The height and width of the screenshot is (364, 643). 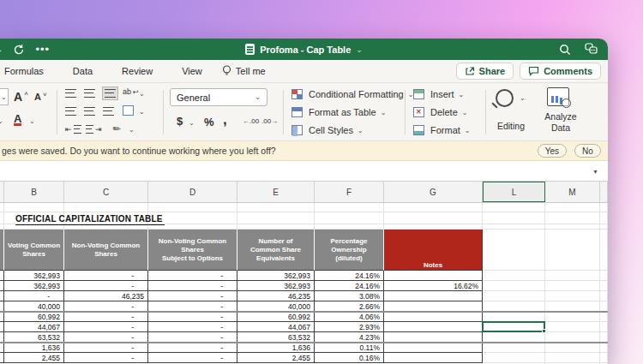 I want to click on wrap-text-button: ab↩, so click(x=130, y=92).